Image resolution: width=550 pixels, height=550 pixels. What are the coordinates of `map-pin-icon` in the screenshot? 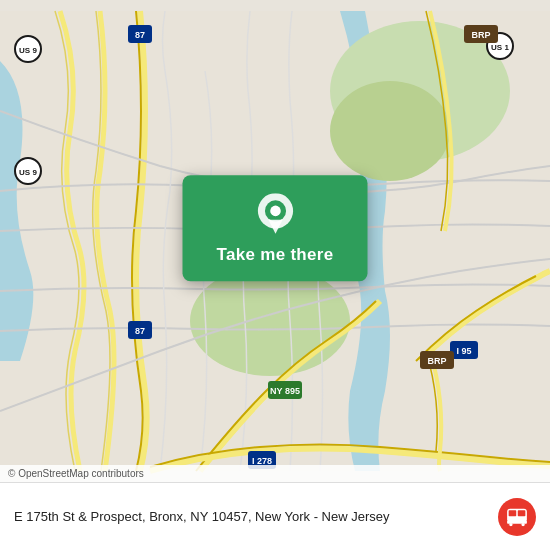 It's located at (275, 215).